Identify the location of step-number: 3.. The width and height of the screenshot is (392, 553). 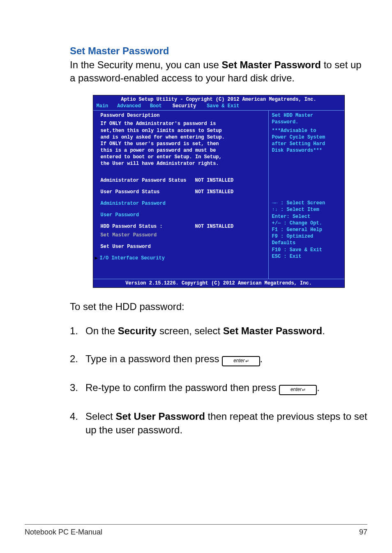
(78, 388).